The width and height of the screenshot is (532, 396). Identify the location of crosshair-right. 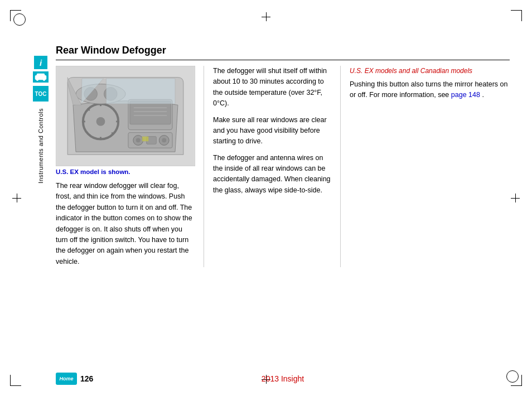
(515, 198).